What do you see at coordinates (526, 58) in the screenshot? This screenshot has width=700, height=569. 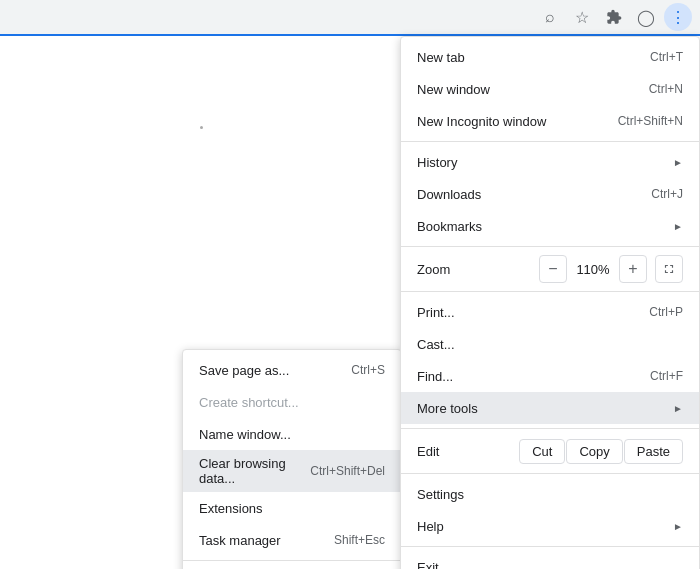 I see `new-tab-label: New tab` at bounding box center [526, 58].